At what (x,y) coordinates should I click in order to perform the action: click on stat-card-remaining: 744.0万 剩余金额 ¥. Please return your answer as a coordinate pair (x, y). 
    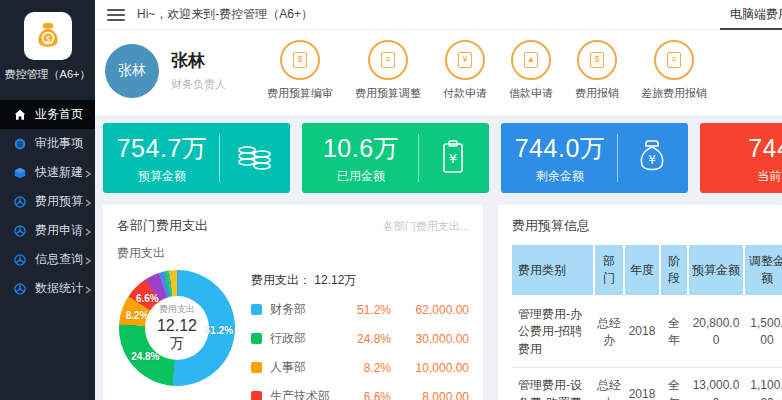
    Looking at the image, I should click on (594, 158).